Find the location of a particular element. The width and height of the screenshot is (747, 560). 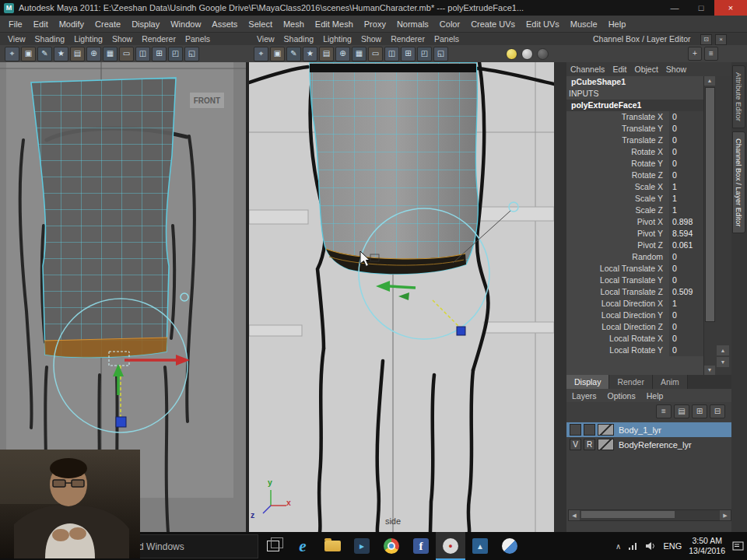

facebook-button: f is located at coordinates (421, 546).